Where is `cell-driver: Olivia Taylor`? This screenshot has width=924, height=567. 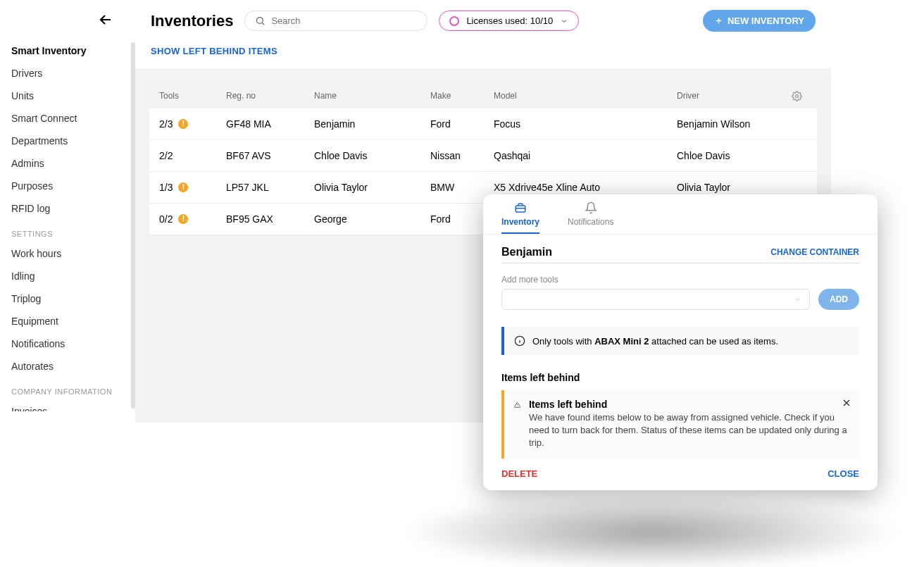 cell-driver: Olivia Taylor is located at coordinates (731, 187).